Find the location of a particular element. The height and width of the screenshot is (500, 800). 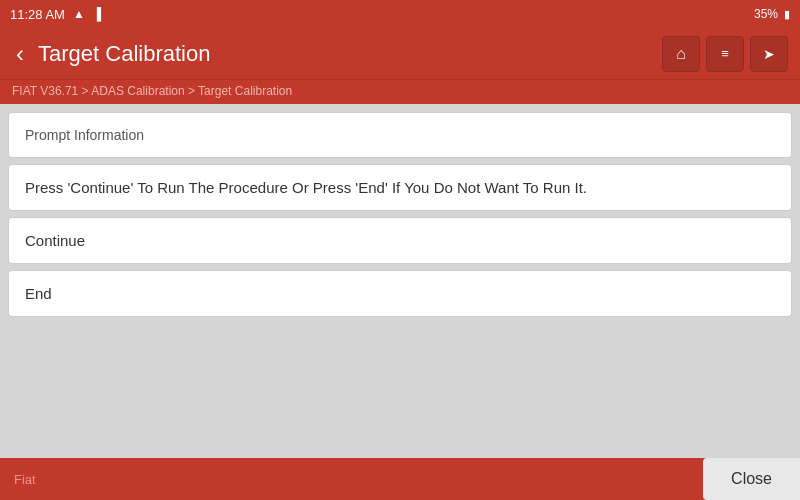

export-icon: ➤ is located at coordinates (769, 54).